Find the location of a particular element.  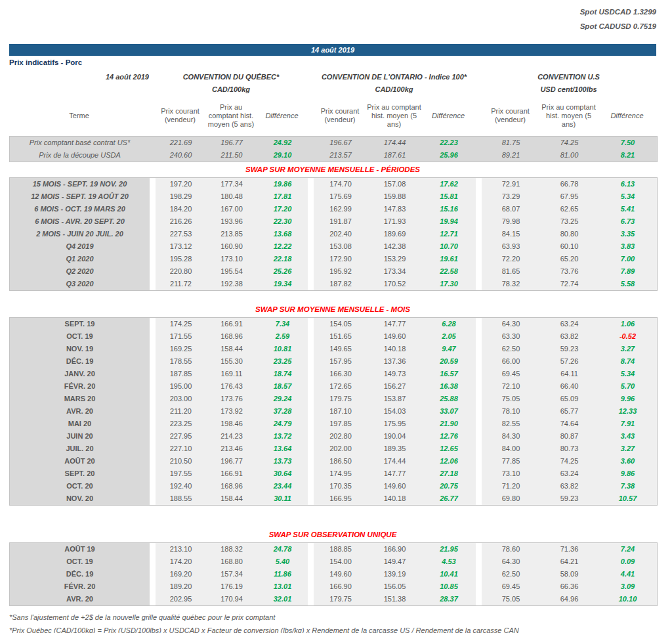

value-cell: 140.18 is located at coordinates (395, 349).